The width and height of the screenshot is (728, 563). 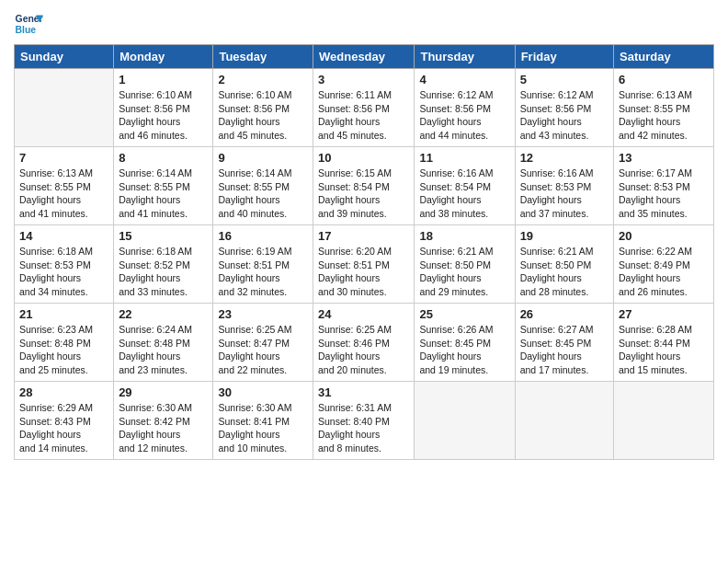 I want to click on day-number: 22, so click(x=164, y=315).